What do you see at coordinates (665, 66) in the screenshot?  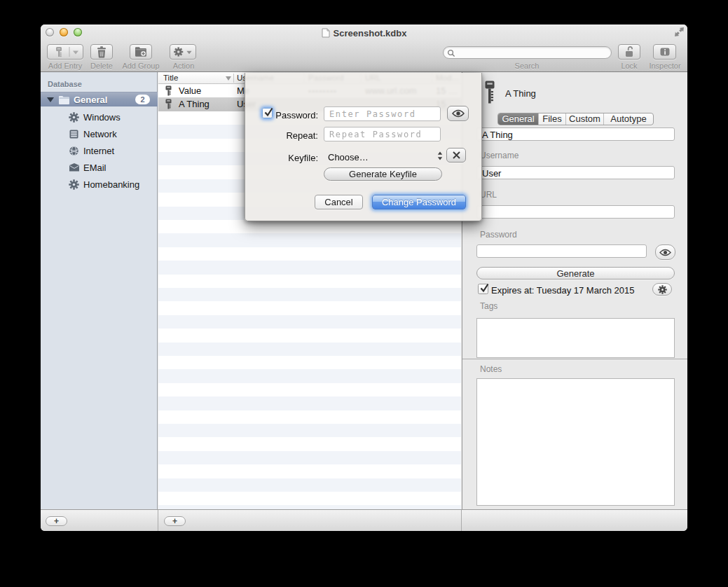 I see `inspector-label: Inspector` at bounding box center [665, 66].